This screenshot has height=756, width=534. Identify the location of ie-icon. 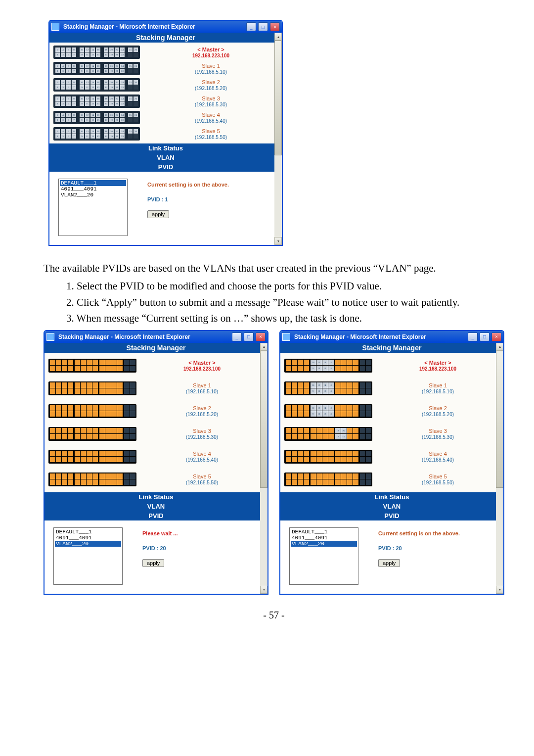
(50, 337).